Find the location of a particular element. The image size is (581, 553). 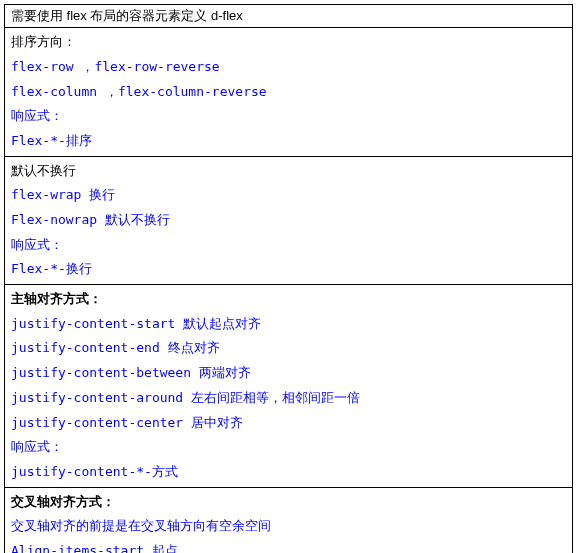

code-line: flex-row ，flex-row-reverse is located at coordinates (288, 68).